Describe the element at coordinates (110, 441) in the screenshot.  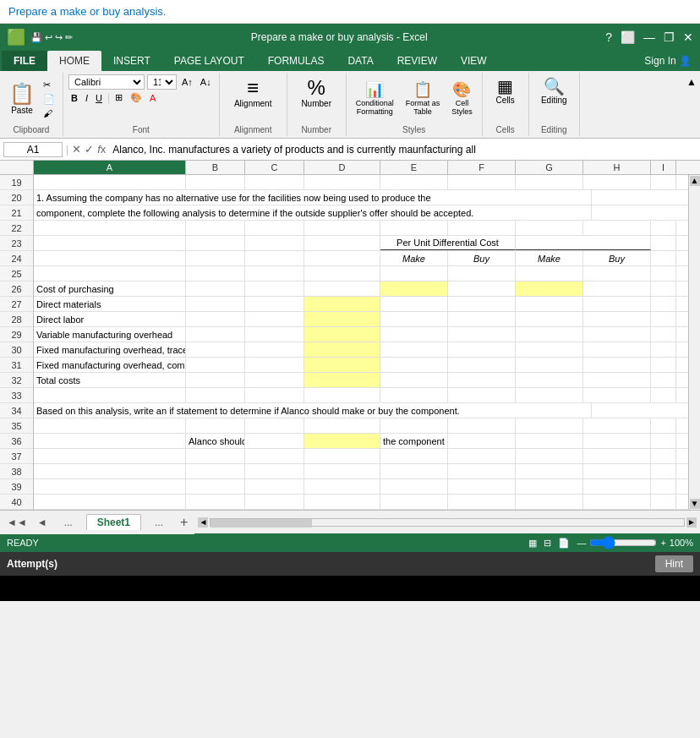
I see `cell-a36` at that location.